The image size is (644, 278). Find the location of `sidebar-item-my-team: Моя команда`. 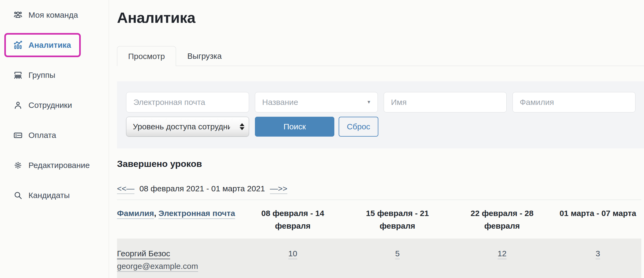

sidebar-item-my-team: Моя команда is located at coordinates (54, 15).